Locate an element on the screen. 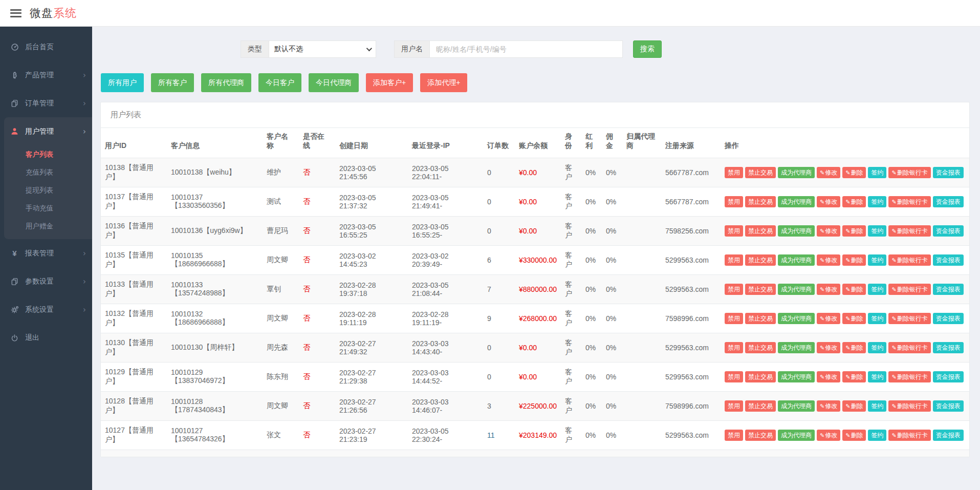  add-agent-button: 添加代理+ is located at coordinates (444, 83).